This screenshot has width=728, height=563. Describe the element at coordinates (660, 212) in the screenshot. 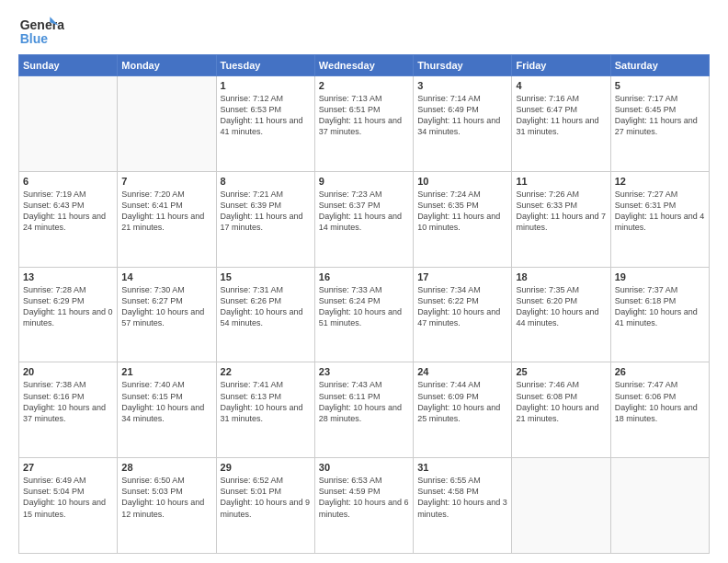

I see `day-info: Sunrise: 7:27 AM Sunset: 6:31 PM Dayligh…` at that location.